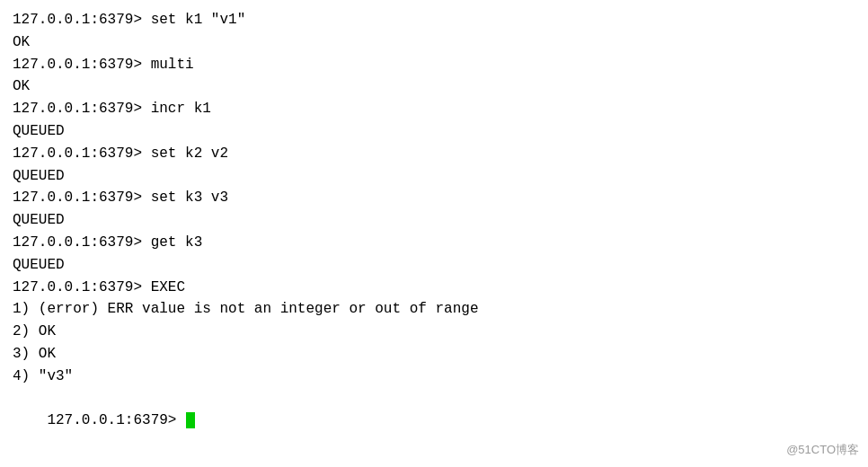 Image resolution: width=868 pixels, height=467 pixels. Describe the element at coordinates (39, 131) in the screenshot. I see `response-3: QUEUED` at that location.